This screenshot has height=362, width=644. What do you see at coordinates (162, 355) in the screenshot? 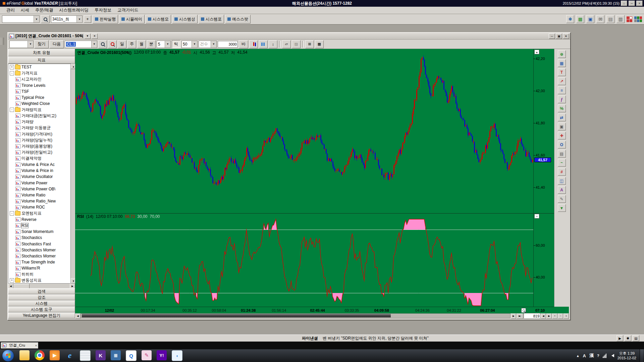
I see `yahoo-messenger-icon: Y!` at bounding box center [162, 355].